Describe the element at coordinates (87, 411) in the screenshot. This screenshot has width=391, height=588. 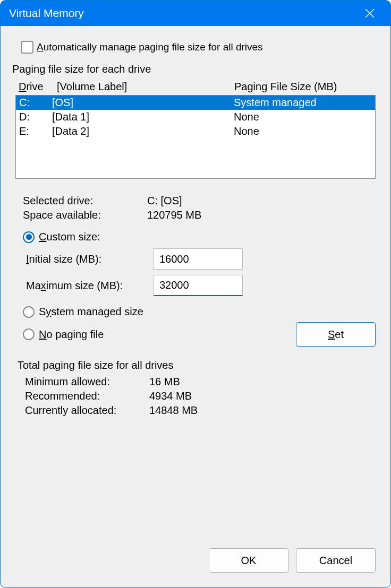
I see `currently-allocated-label: Currently allocated:` at that location.